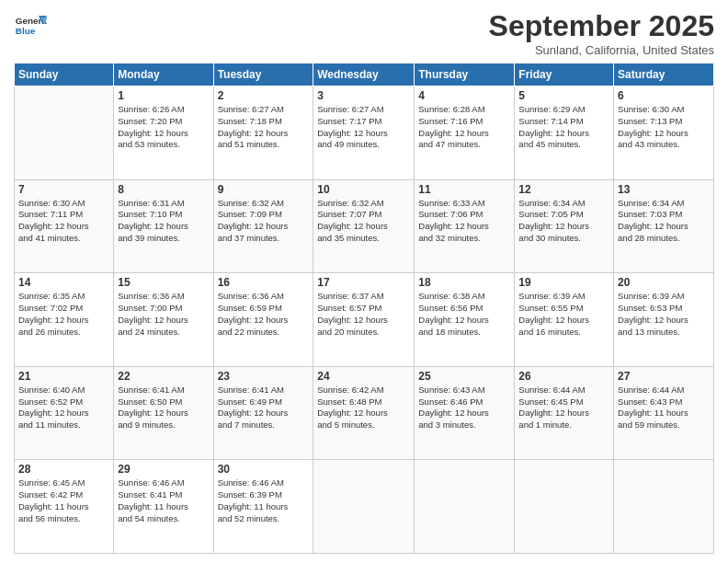 This screenshot has height=563, width=728. Describe the element at coordinates (264, 221) in the screenshot. I see `day-info: Sunrise: 6:32 AM Sunset: 7:09 PM Dayligh…` at that location.